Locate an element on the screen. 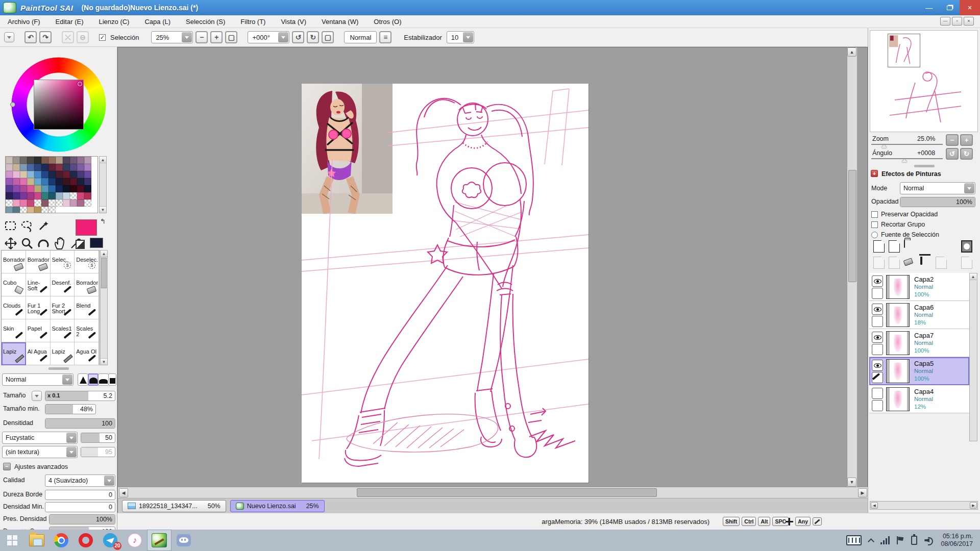 The image size is (980, 551). min-density-slider: 0 is located at coordinates (80, 507).